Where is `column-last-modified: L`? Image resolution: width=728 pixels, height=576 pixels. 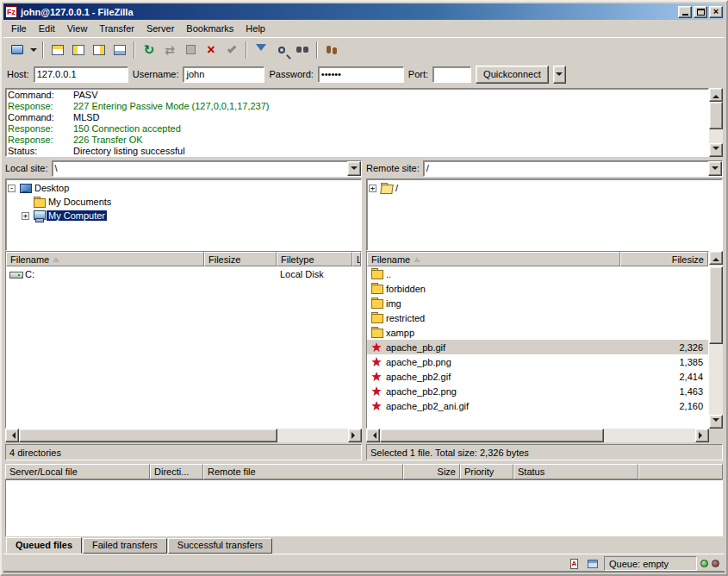 column-last-modified: L is located at coordinates (357, 259).